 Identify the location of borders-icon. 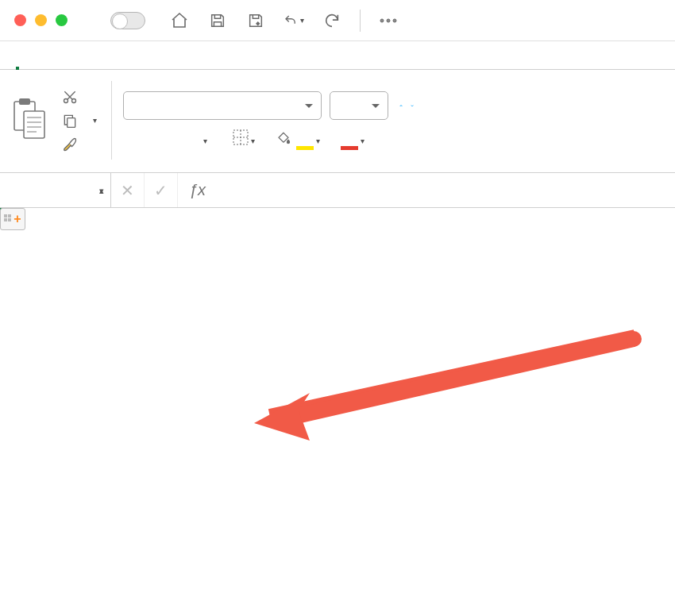
(241, 137).